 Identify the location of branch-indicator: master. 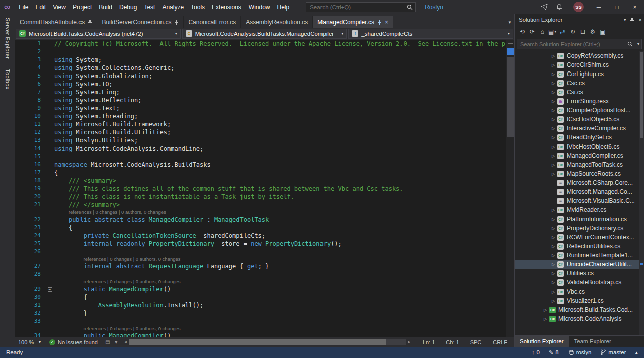
(613, 352).